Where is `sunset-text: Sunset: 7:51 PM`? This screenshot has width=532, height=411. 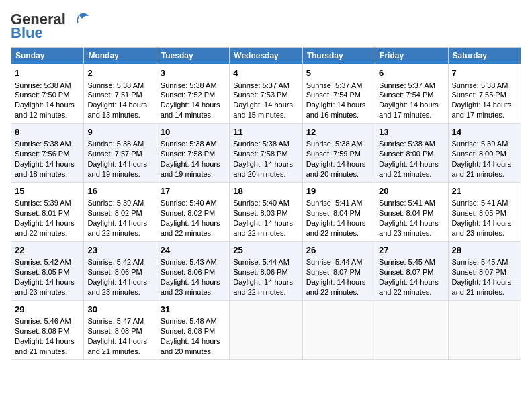
sunset-text: Sunset: 7:51 PM is located at coordinates (114, 95).